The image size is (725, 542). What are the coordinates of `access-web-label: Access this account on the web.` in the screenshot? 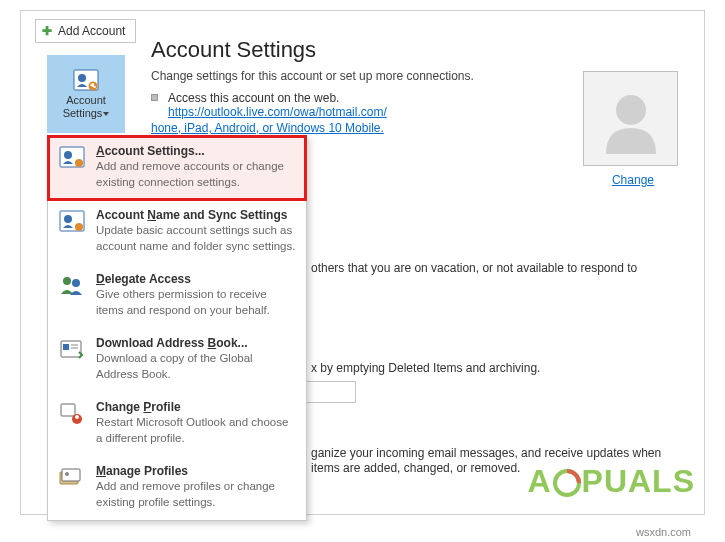 It's located at (278, 98).